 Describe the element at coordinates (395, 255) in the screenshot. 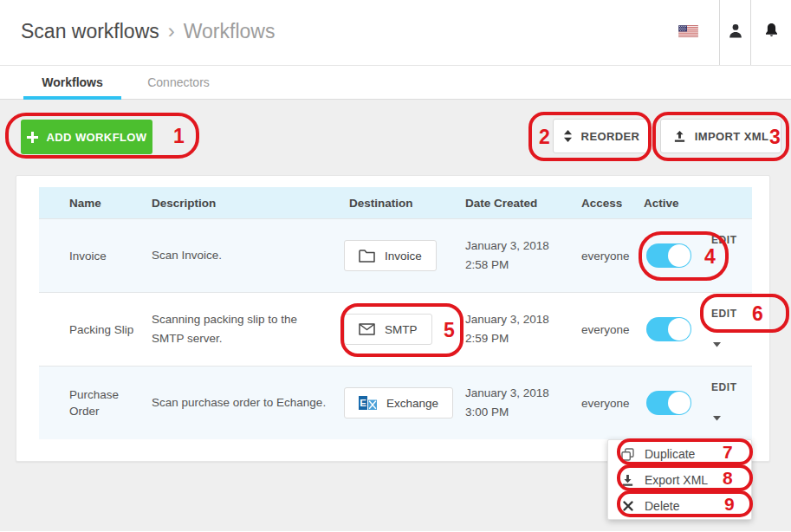

I see `table-row: Invoice Scan Invoice. Invoice January 3,…` at that location.